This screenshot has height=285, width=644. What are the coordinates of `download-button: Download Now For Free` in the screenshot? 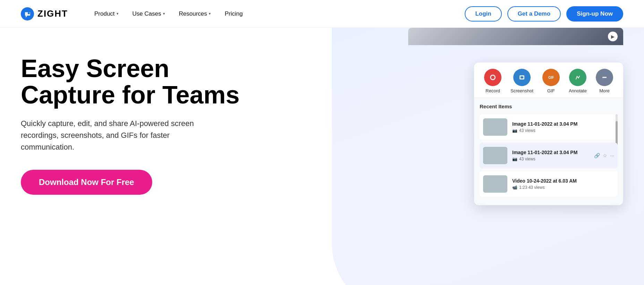 It's located at (87, 182).